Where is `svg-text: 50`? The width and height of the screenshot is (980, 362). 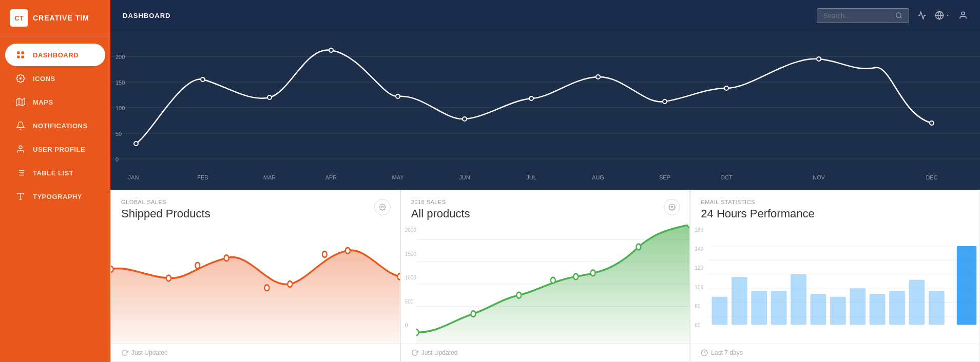
svg-text: 50 is located at coordinates (119, 134).